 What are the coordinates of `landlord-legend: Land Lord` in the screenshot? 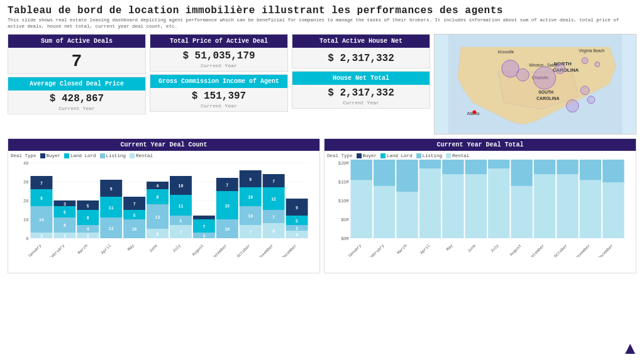 It's located at (80, 156).